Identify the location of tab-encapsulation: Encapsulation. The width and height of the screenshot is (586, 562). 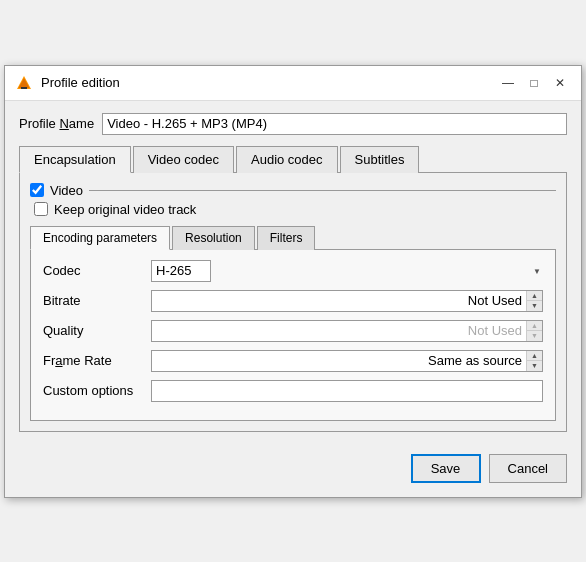
(75, 160).